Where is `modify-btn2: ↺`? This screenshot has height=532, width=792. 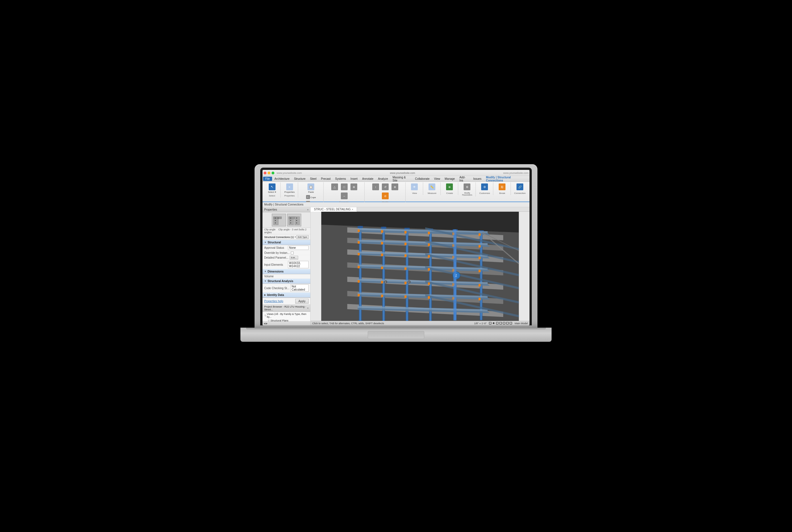 modify-btn2: ↺ is located at coordinates (385, 187).